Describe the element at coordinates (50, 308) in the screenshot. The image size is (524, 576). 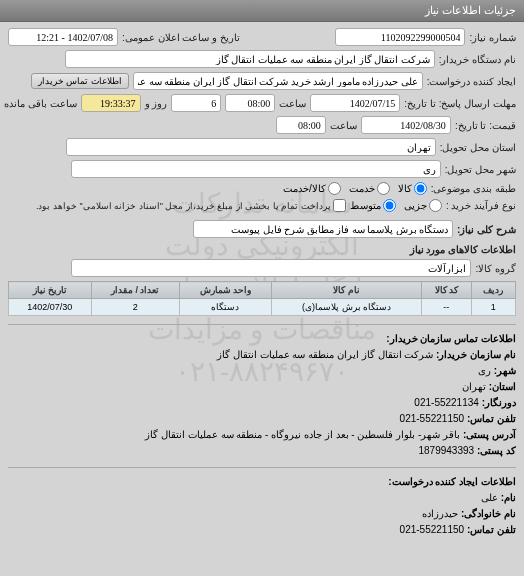
I see `td-date: 1402/07/30` at that location.